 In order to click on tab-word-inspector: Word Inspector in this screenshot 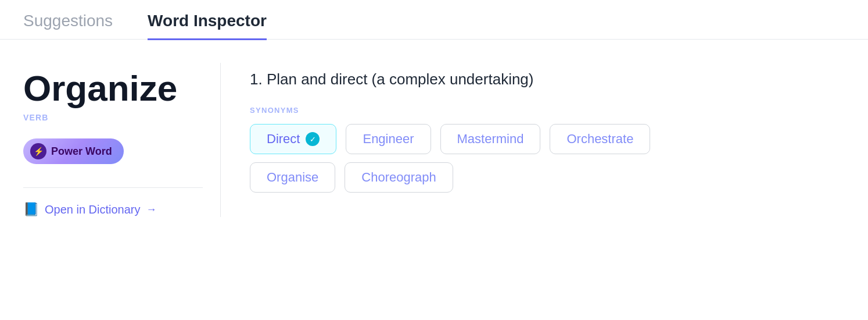, I will do `click(207, 26)`.